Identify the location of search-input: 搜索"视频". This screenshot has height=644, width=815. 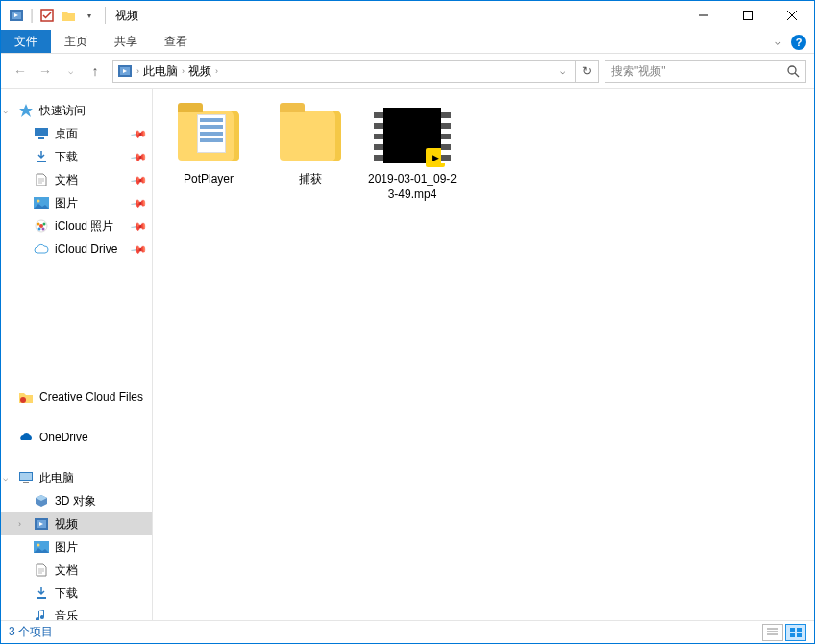
(705, 71).